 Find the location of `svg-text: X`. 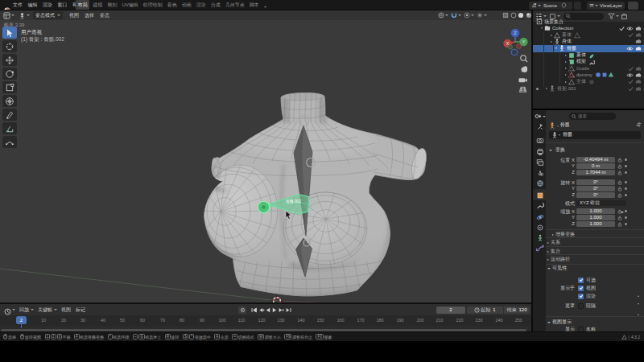

svg-text: X is located at coordinates (508, 43).